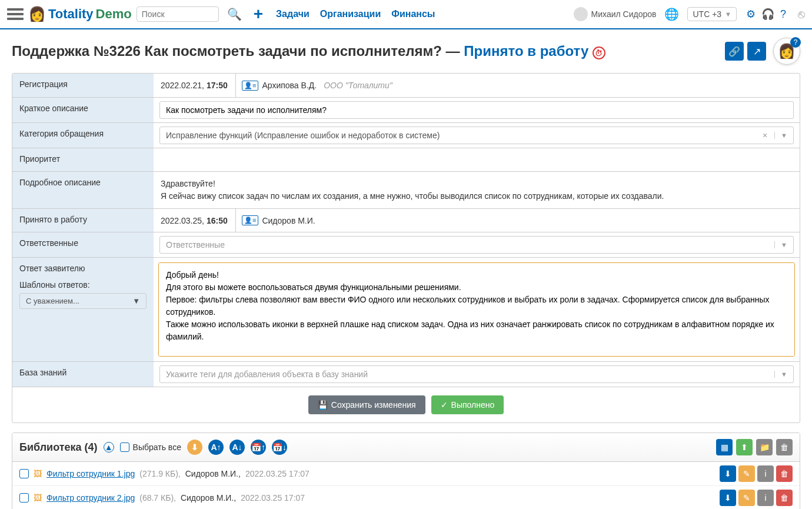  Describe the element at coordinates (308, 52) in the screenshot. I see `page-title: Поддержка №3226 Как посмотреть задачи по…` at that location.